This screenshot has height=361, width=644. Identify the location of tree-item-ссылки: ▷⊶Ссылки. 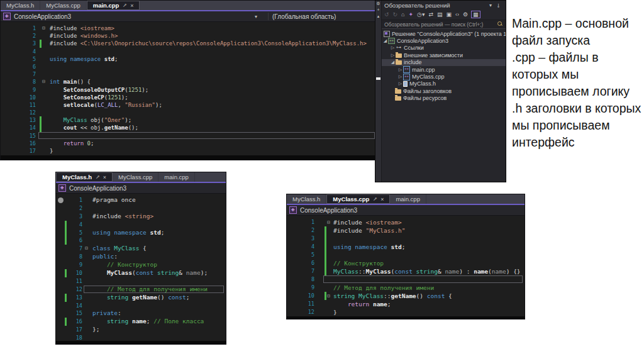
(444, 48).